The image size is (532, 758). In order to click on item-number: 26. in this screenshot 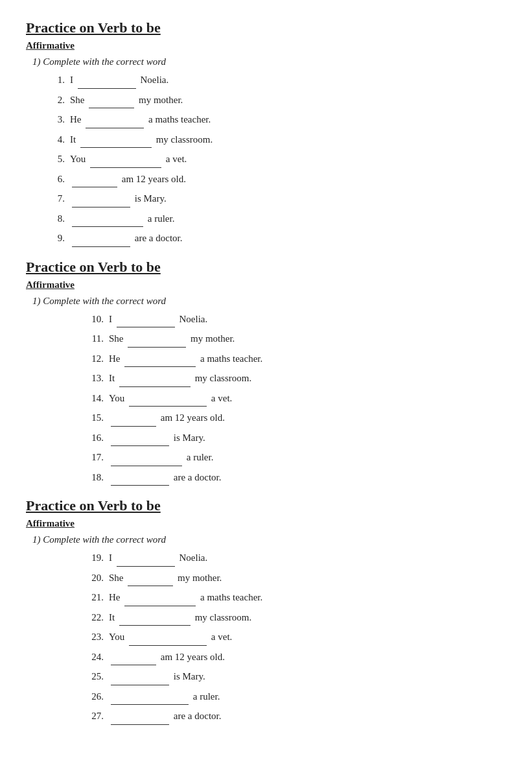, I will do `click(87, 697)`.